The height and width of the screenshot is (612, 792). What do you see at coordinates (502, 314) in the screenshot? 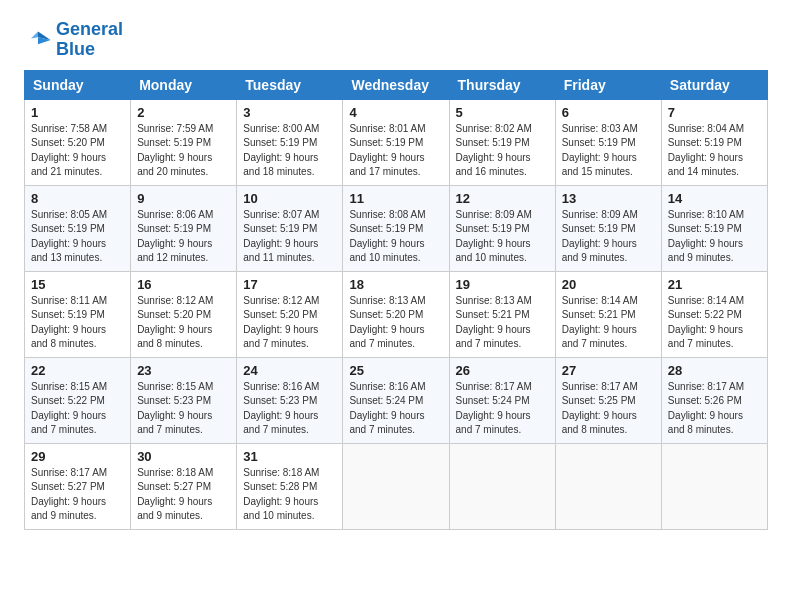
I see `calendar-cell: 19 Sunrise: 8:13 AMSunset: 5:21 PMDaylig…` at bounding box center [502, 314].